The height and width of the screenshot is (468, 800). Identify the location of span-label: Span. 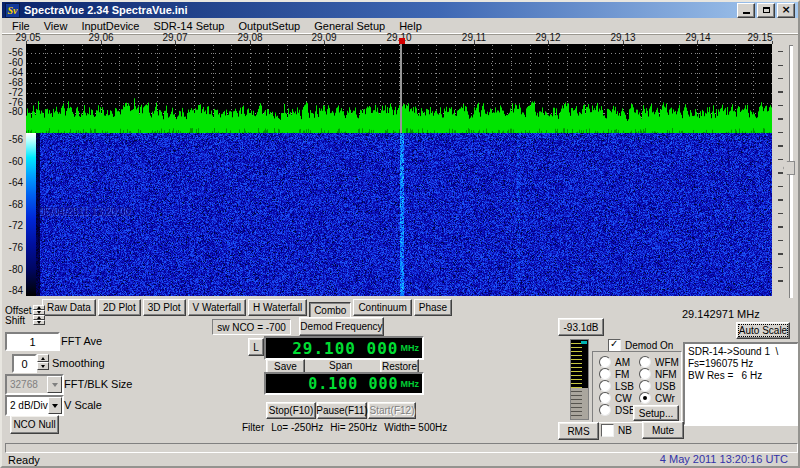
(340, 366).